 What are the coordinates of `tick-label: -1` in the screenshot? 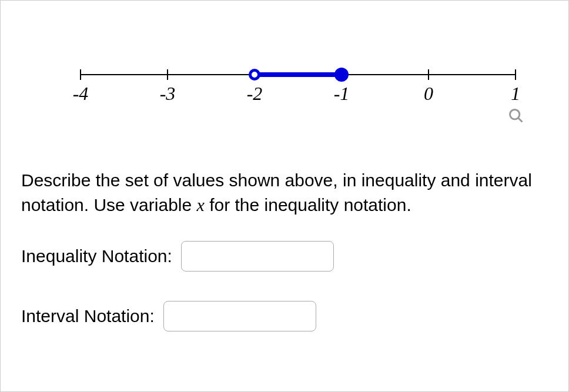 It's located at (342, 94).